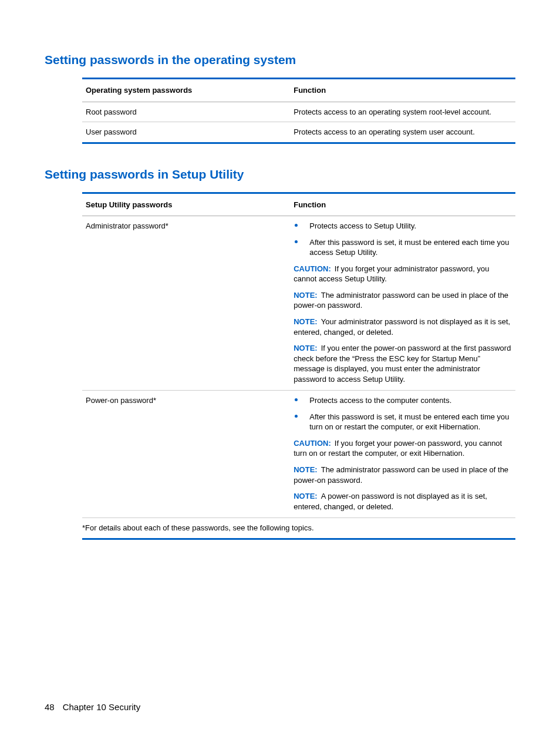  What do you see at coordinates (403, 364) in the screenshot?
I see `note: NOTE:If you enter the power-on password …` at bounding box center [403, 364].